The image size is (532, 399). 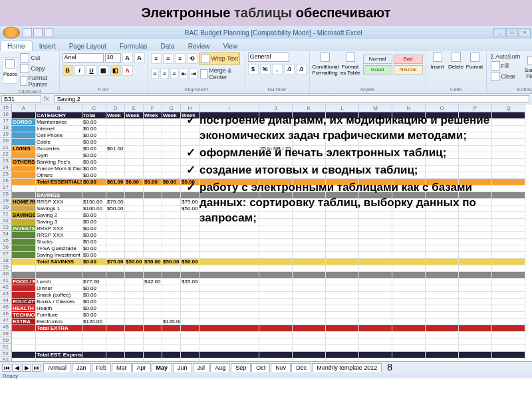 I want to click on sheet-tab-annual: Annual, so click(x=57, y=367).